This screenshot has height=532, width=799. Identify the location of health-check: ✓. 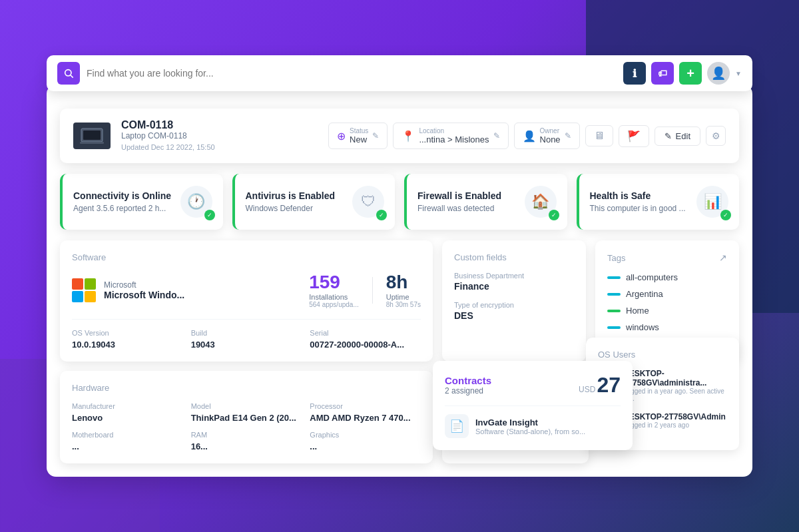
(726, 215).